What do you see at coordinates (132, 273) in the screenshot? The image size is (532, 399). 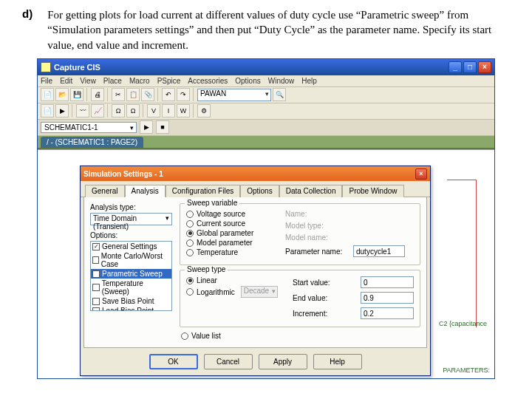 I see `option-label: Parametric Sweep` at bounding box center [132, 273].